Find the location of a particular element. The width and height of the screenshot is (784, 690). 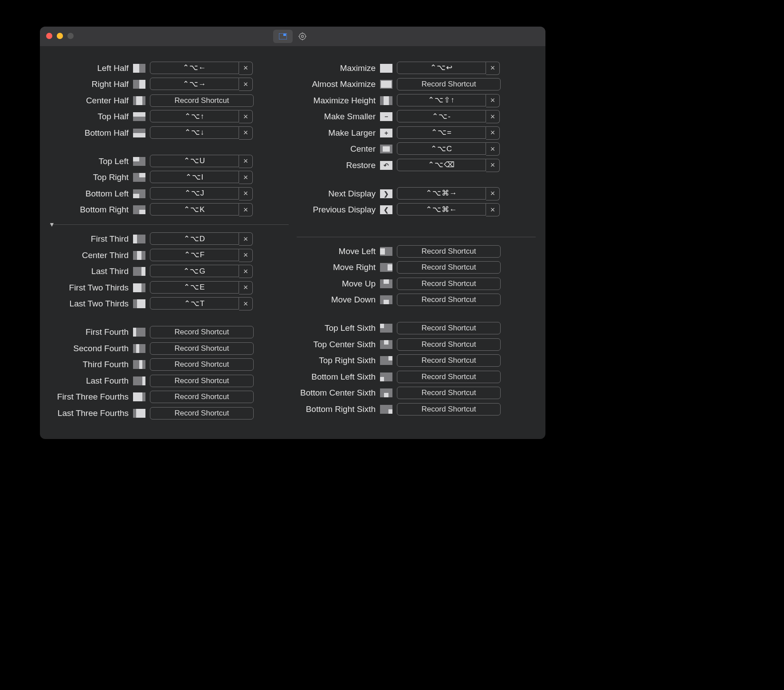

shortcut-value: ⌃⌥D is located at coordinates (194, 239).